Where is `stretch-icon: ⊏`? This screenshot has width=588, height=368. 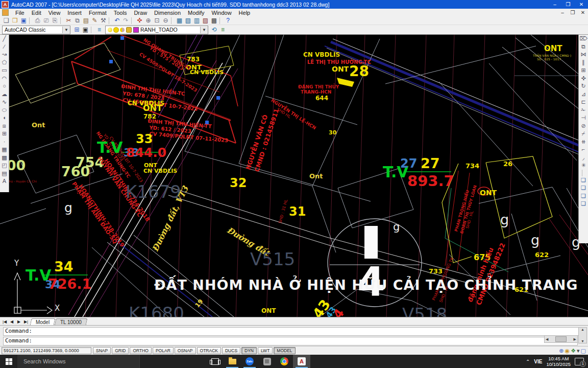
stretch-icon: ⊏ is located at coordinates (583, 102).